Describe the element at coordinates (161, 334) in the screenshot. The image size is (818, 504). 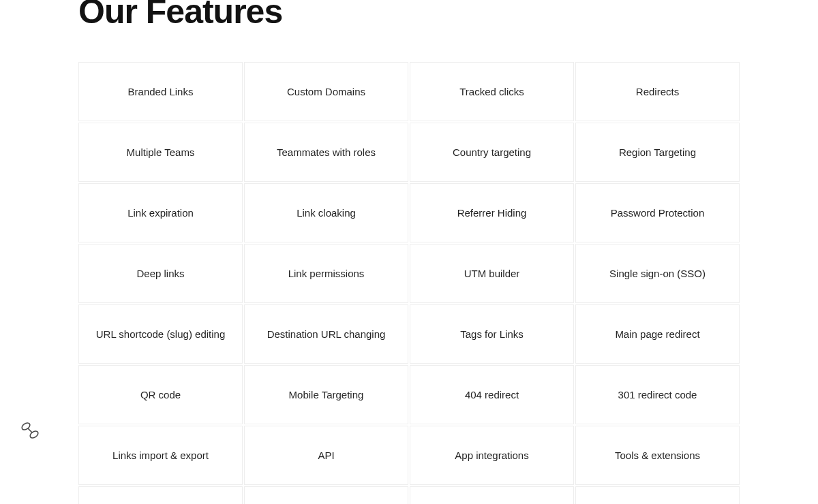
I see `feature-cell: URL shortcode (slug) editing` at that location.